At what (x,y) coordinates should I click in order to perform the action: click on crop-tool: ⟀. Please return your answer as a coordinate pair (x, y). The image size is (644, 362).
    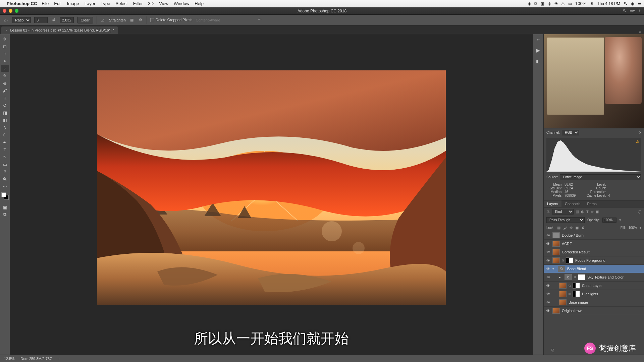
    Looking at the image, I should click on (5, 68).